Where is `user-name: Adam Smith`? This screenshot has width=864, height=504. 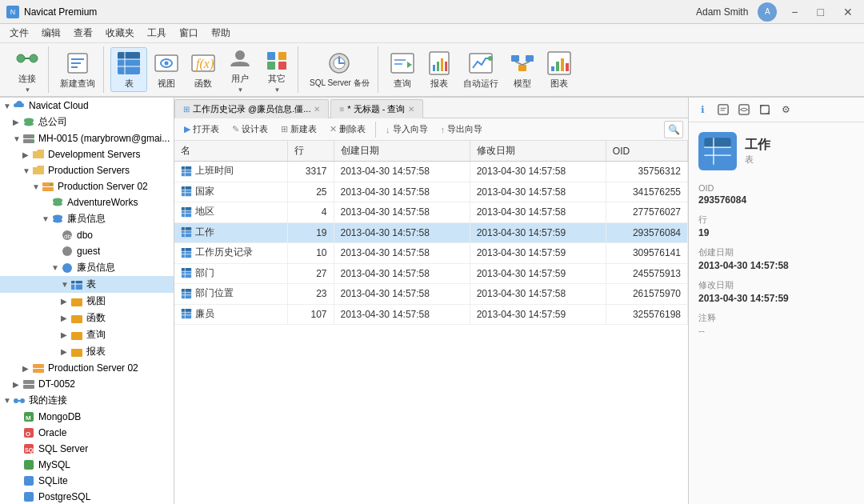
user-name: Adam Smith is located at coordinates (722, 12).